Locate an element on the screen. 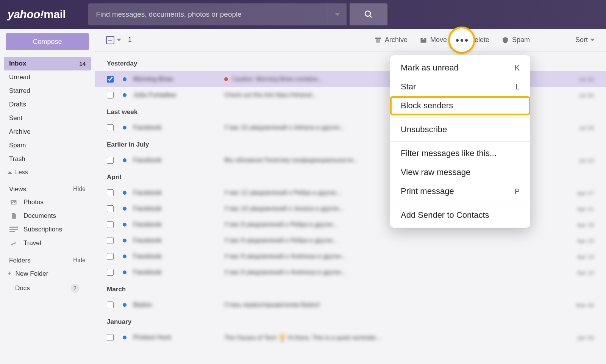 The height and width of the screenshot is (364, 606). message-row: Product HuntThe Oscars of Tech 🏆 Hi ther… is located at coordinates (350, 337).